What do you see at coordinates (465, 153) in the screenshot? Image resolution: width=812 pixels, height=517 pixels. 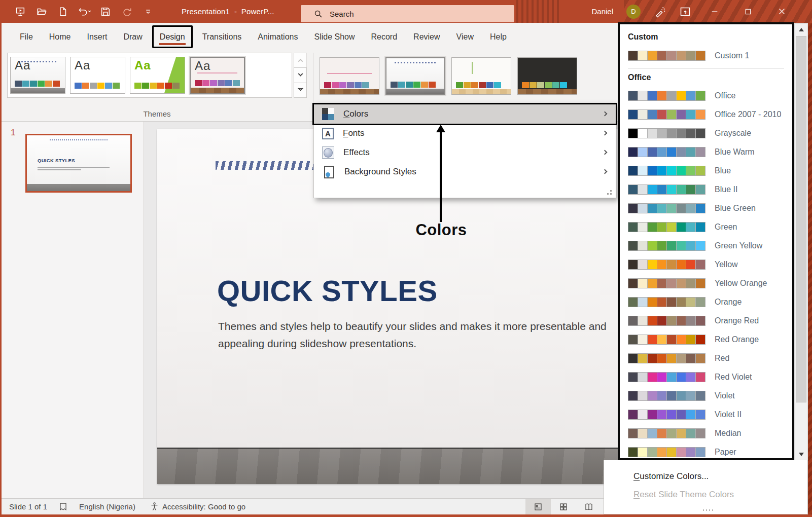 I see `menu-item-effects: Effects` at bounding box center [465, 153].